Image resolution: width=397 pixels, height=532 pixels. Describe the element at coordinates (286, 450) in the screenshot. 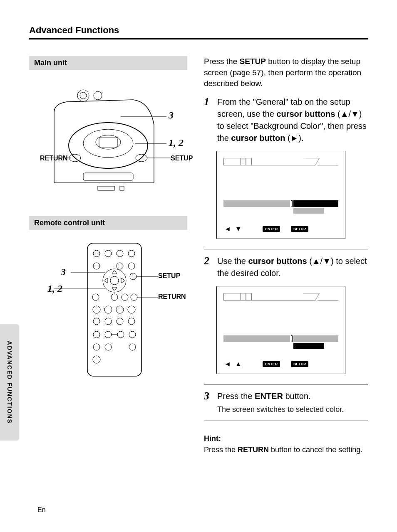

I see `hint-body: Press the RETURN button to cancel the se…` at that location.